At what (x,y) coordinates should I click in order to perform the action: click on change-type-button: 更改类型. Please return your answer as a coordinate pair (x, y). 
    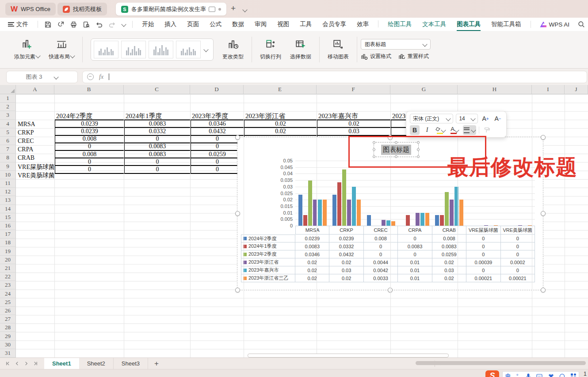
    Looking at the image, I should click on (233, 50).